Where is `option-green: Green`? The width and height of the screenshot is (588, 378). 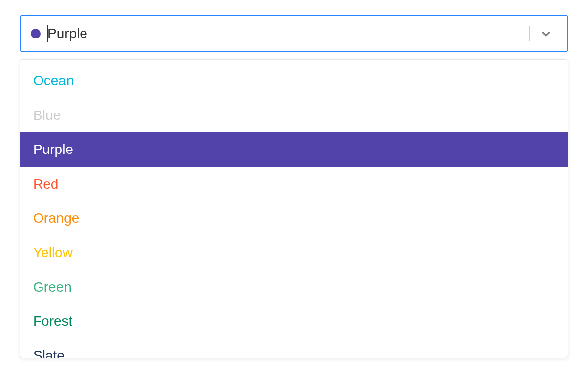
option-green: Green is located at coordinates (294, 287).